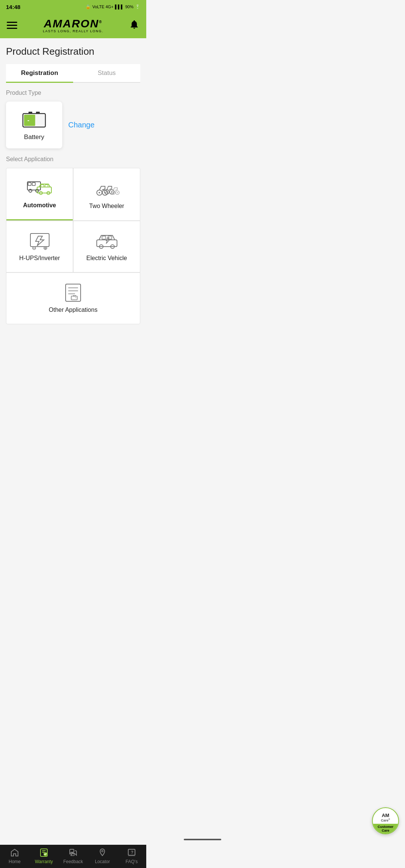 This screenshot has width=405, height=868. I want to click on product-type-row: - + Battery Change, so click(73, 125).